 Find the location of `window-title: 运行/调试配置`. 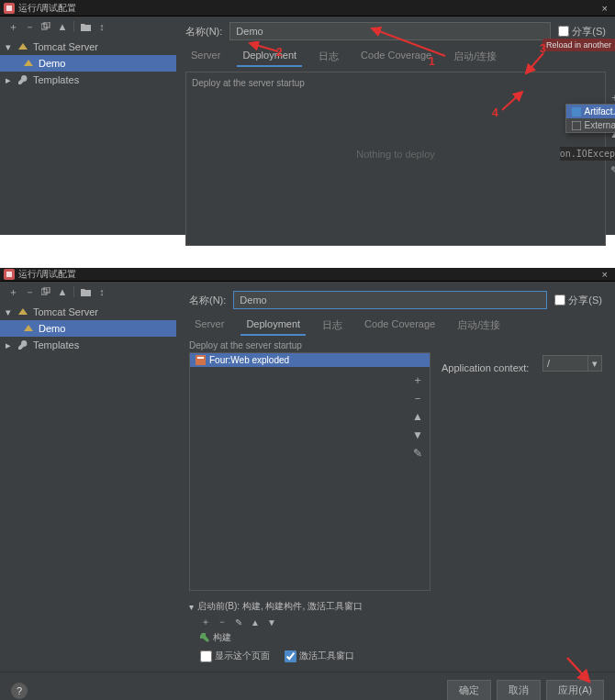

window-title: 运行/调试配置 is located at coordinates (308, 8).